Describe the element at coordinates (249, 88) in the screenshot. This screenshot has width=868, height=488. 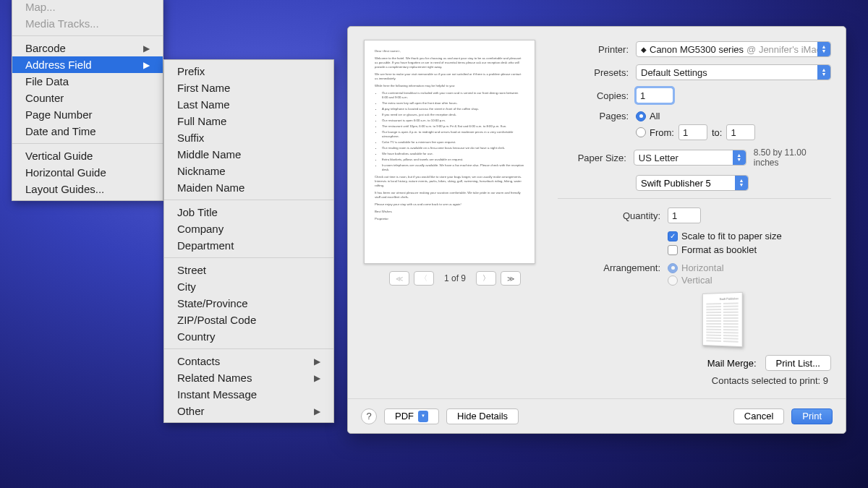
I see `submenu-first-name: First Name` at that location.